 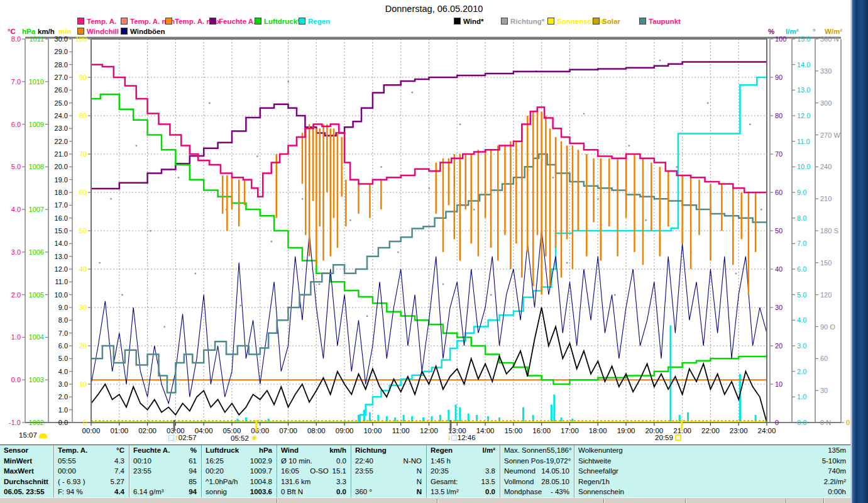 What do you see at coordinates (520, 472) in the screenshot?
I see `cell-label: Neumond` at bounding box center [520, 472].